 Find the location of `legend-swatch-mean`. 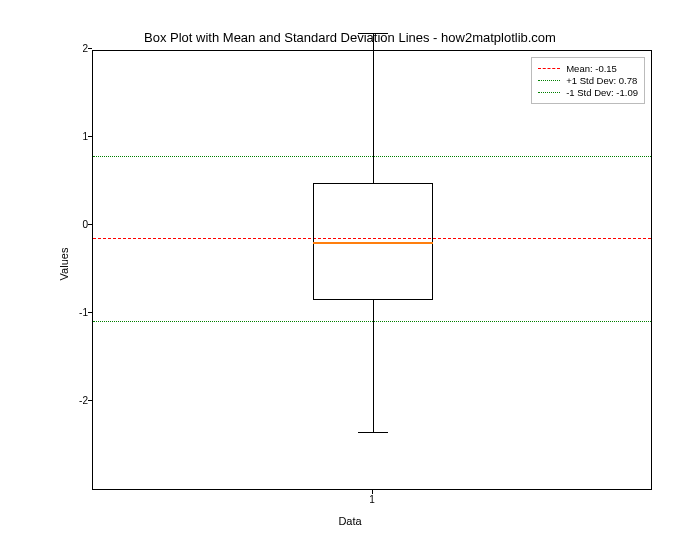

legend-swatch-mean is located at coordinates (549, 68).